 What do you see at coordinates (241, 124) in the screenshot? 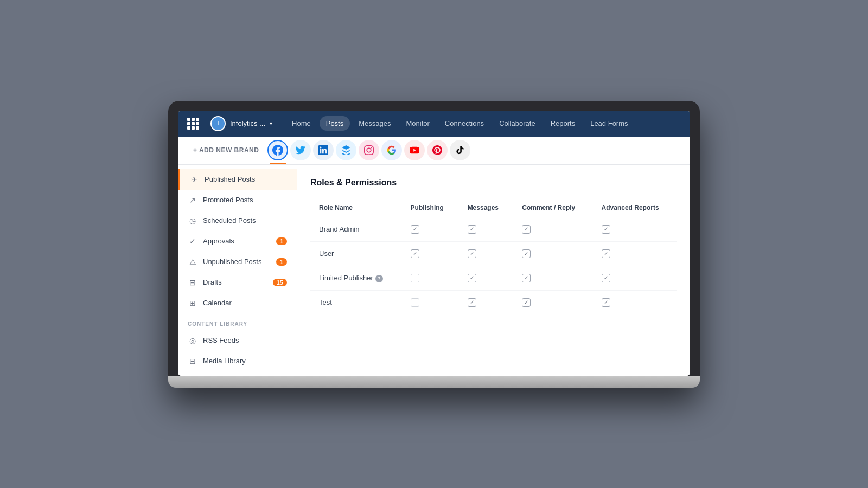
I see `brand-selector: I Infolytics ... ▾` at bounding box center [241, 124].